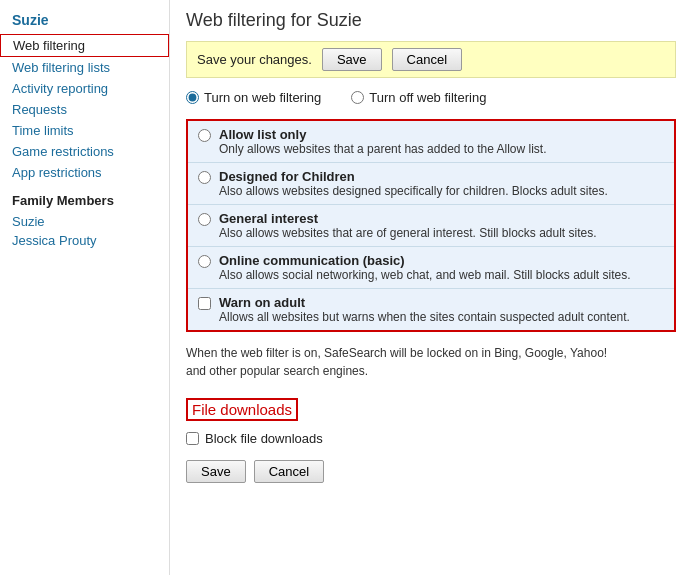  What do you see at coordinates (204, 262) in the screenshot?
I see `filter-radio-online-comm` at bounding box center [204, 262].